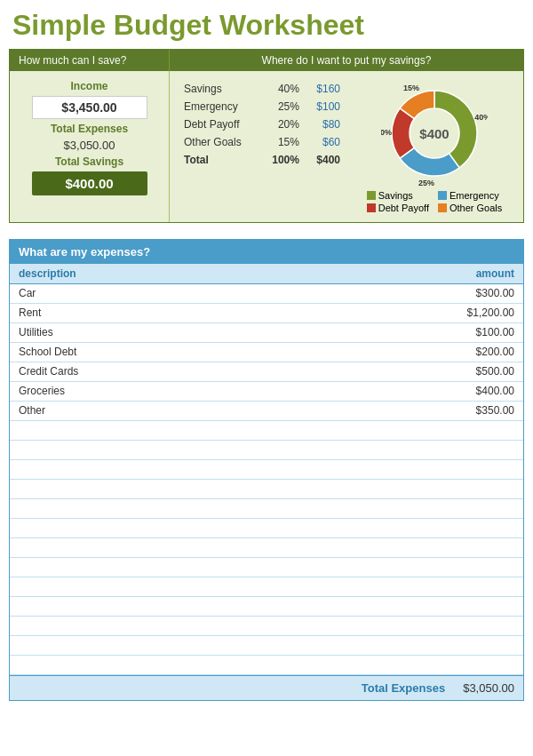 The image size is (533, 756). I want to click on expenses-col-header: description amount, so click(266, 274).